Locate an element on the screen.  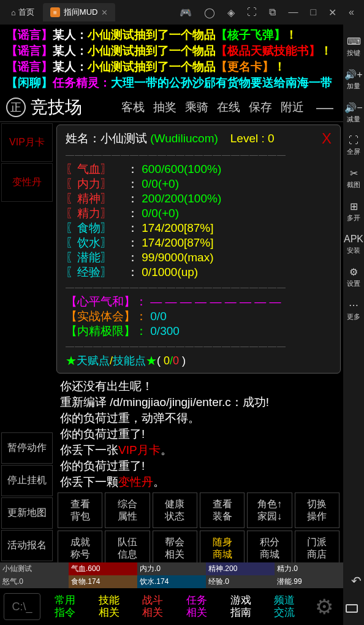
rightbar-加量: 🔊+加量 is located at coordinates (353, 80).